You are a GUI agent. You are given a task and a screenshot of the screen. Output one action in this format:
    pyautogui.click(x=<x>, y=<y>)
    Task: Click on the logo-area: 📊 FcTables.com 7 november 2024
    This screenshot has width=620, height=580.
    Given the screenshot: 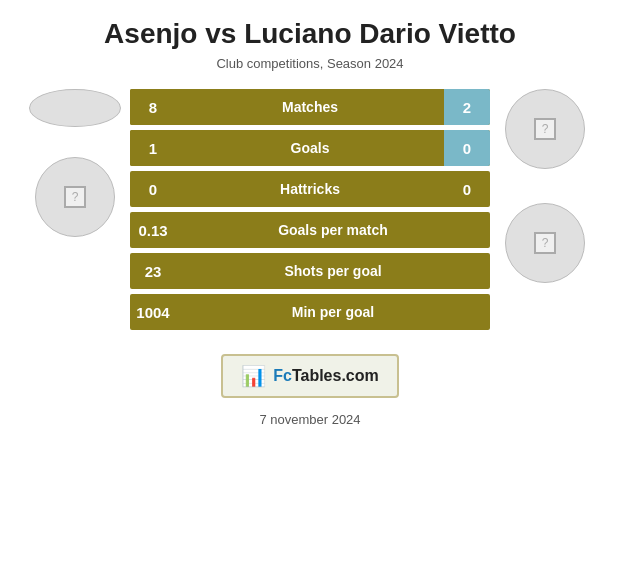 What is the action you would take?
    pyautogui.click(x=310, y=390)
    